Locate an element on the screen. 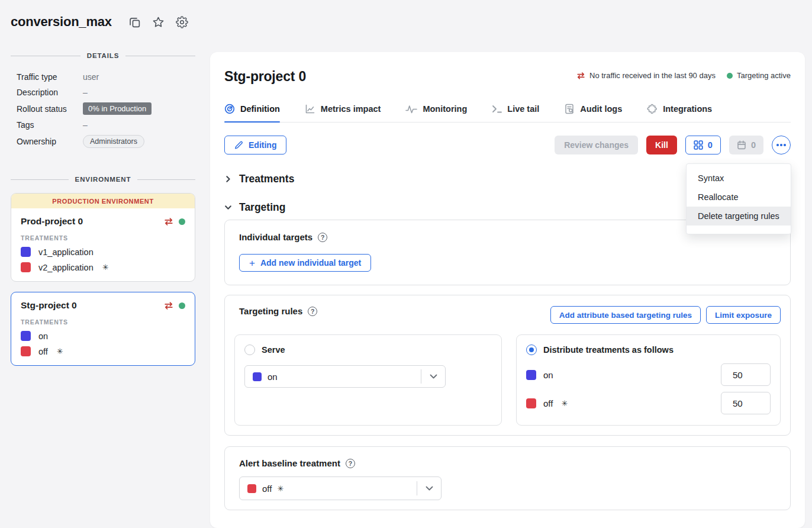 The image size is (812, 528). more-actions-button is located at coordinates (781, 145).